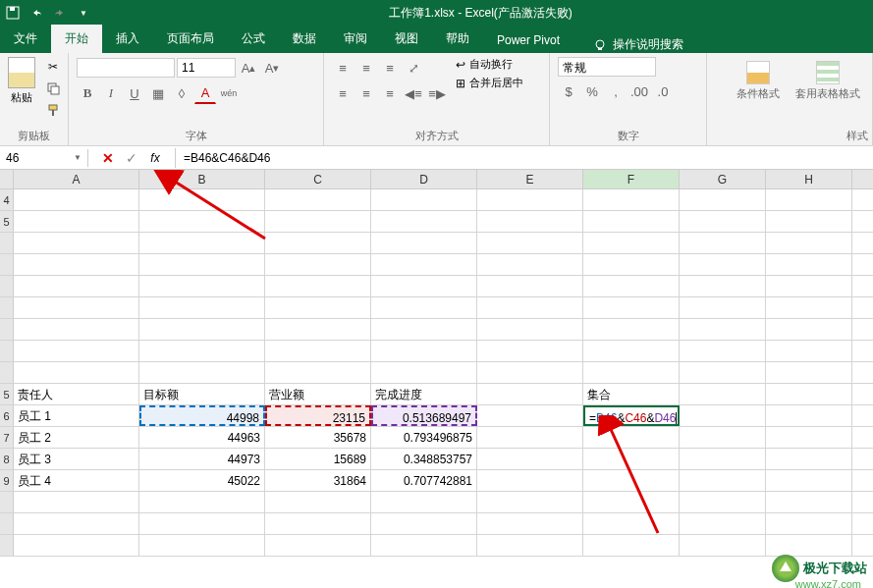 This screenshot has width=873, height=588. I want to click on align-top-icon: ≡, so click(343, 68).